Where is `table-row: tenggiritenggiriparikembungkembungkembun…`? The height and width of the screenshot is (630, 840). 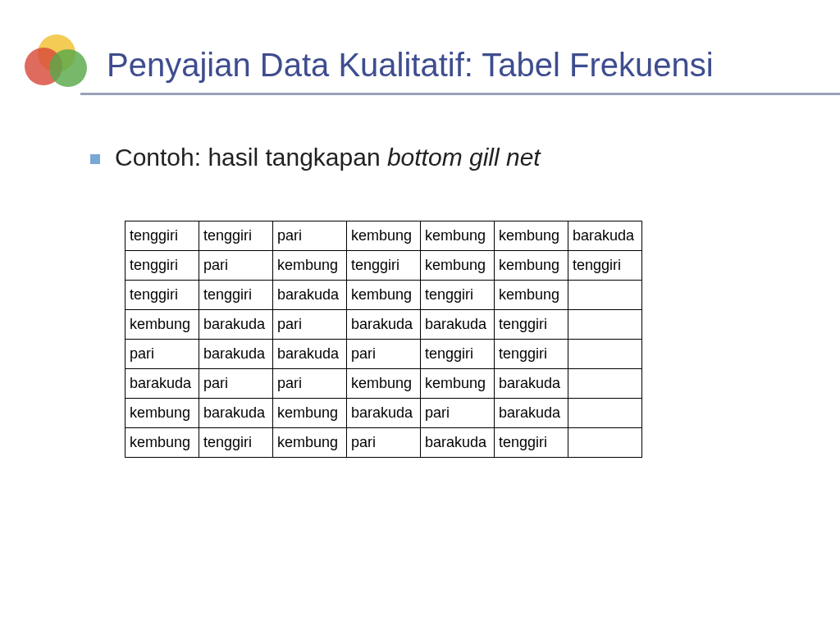 table-row: tenggiritenggiriparikembungkembungkembun… is located at coordinates (384, 236).